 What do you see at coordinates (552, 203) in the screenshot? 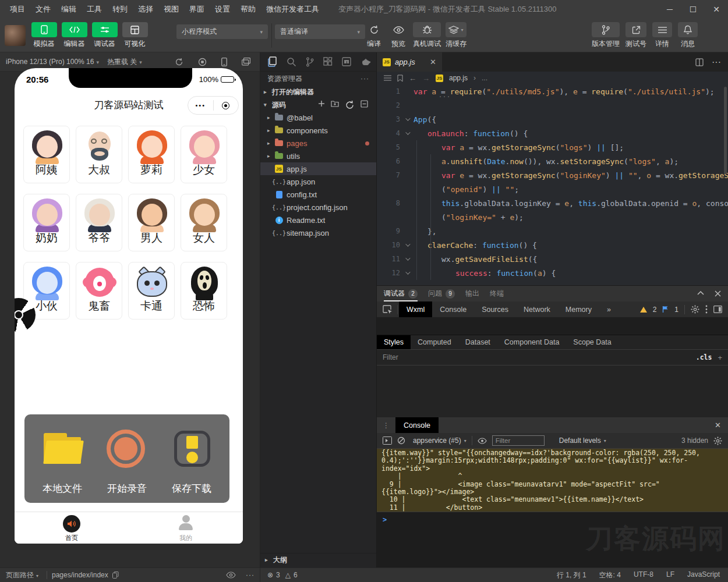
I see `code-line-8: 8this.globalData.loginKey = e, this.glob…` at bounding box center [552, 203].